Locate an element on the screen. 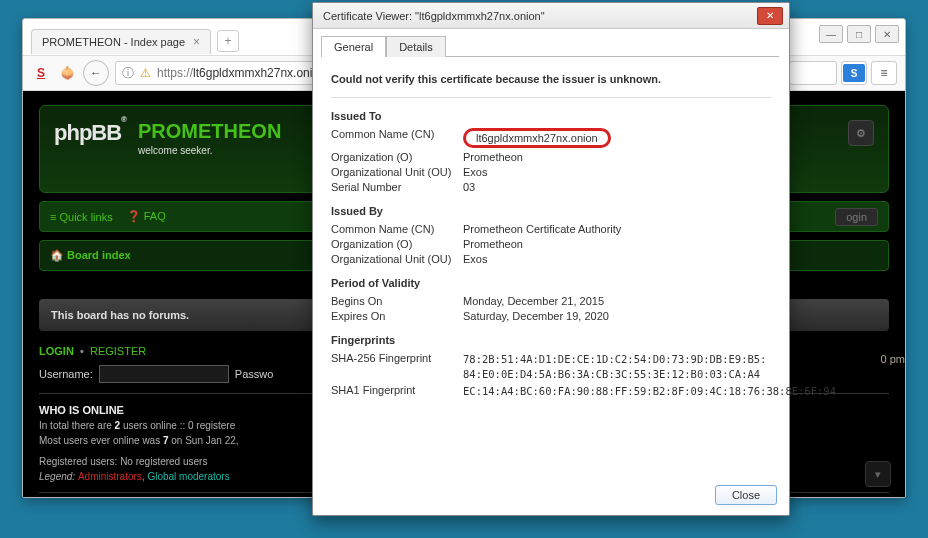 This screenshot has width=928, height=538. tab-title: PROMETHEON - Index page is located at coordinates (114, 42).